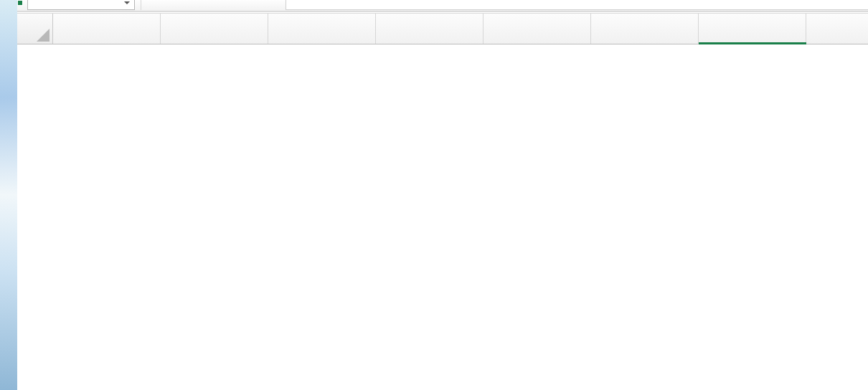  Describe the element at coordinates (443, 6) in the screenshot. I see `toolbar-fragment` at that location.